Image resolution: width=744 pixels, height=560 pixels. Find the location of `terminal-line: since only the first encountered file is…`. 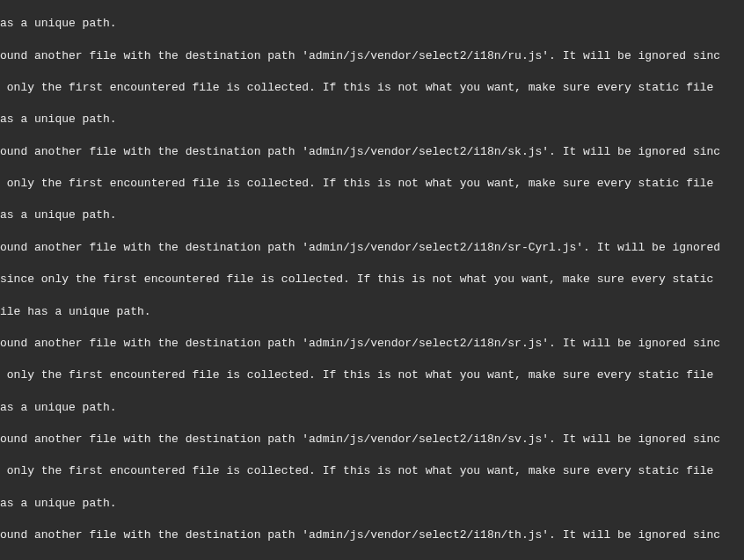

terminal-line: since only the first encountered file is… is located at coordinates (372, 280).